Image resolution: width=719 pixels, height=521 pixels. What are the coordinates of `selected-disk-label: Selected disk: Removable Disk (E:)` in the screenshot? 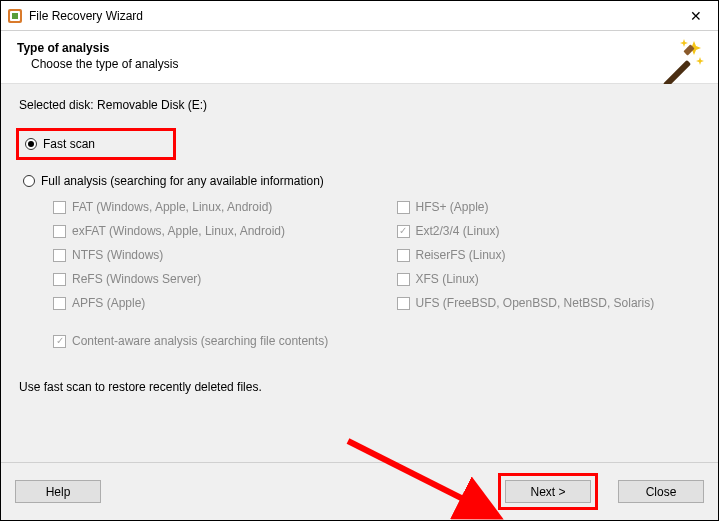 It's located at (360, 105).